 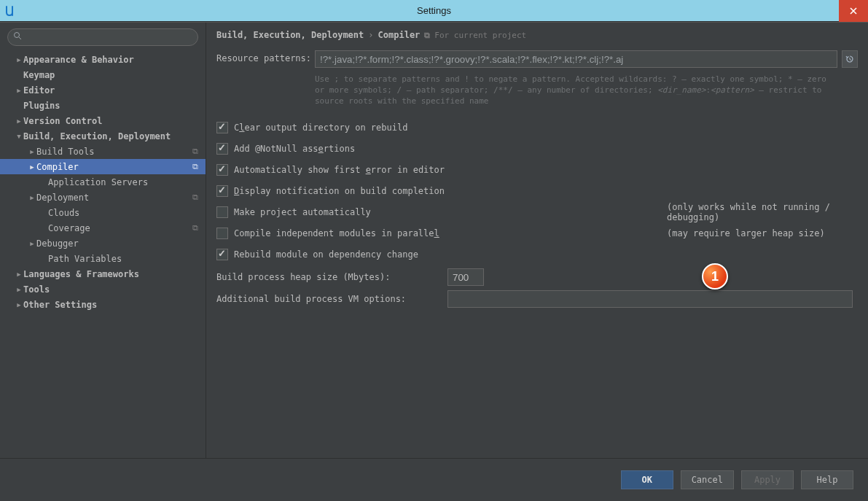 I want to click on checkbox-display-notification-on-build-completion, so click(x=222, y=191).